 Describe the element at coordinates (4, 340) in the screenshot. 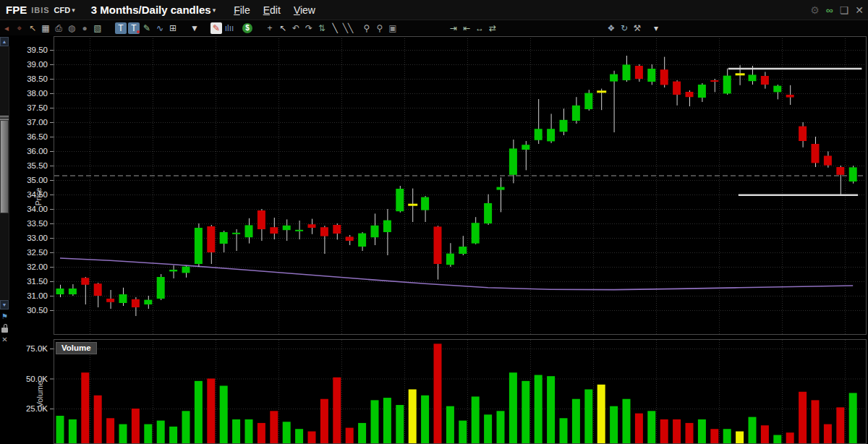

I see `remove-study-icon: ✕` at that location.